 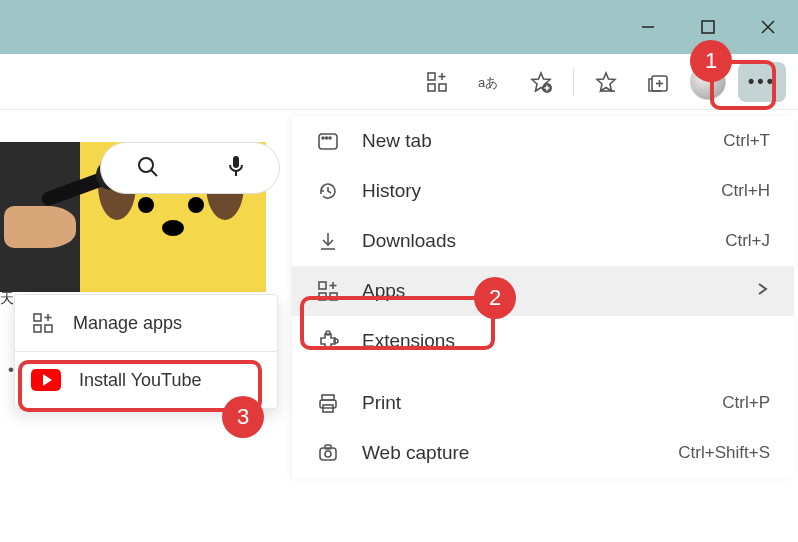 What do you see at coordinates (708, 82) in the screenshot?
I see `profile-avatar` at bounding box center [708, 82].